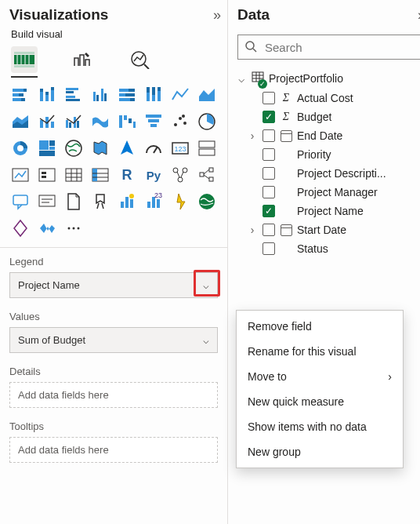 The width and height of the screenshot is (420, 524). What do you see at coordinates (127, 122) in the screenshot?
I see `waterfall-chart-icon` at bounding box center [127, 122].